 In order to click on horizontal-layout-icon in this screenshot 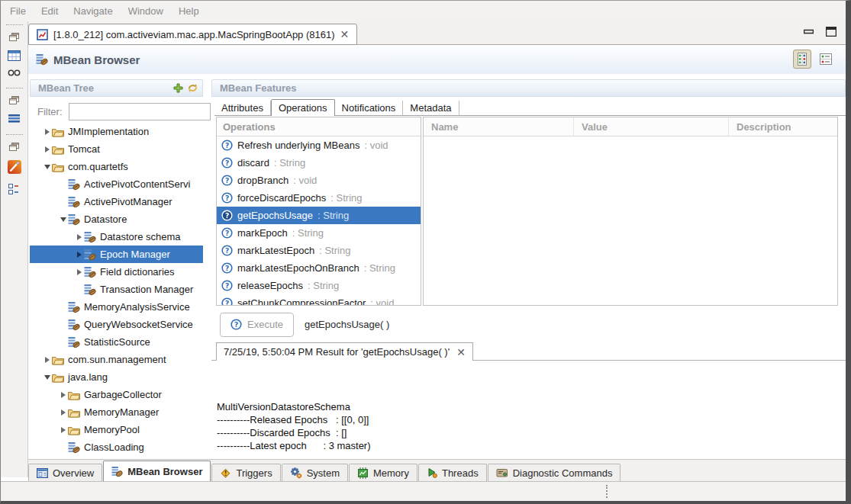, I will do `click(826, 59)`.